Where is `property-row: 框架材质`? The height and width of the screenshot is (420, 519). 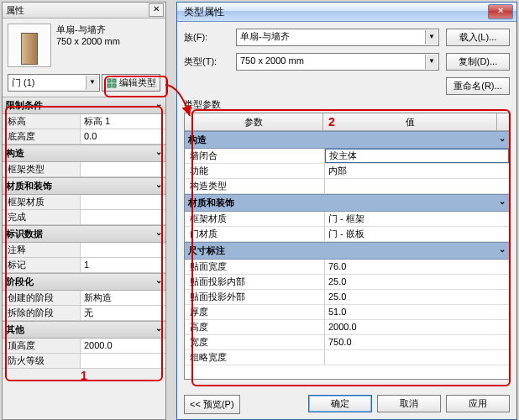
property-row: 框架材质 is located at coordinates (84, 202).